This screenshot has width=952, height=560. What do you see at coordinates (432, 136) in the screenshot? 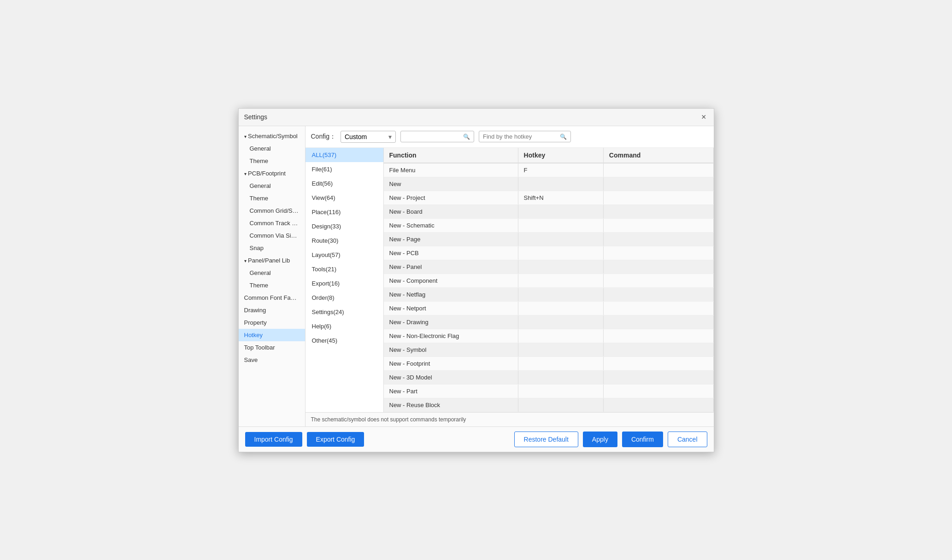
I see `search-input` at bounding box center [432, 136].